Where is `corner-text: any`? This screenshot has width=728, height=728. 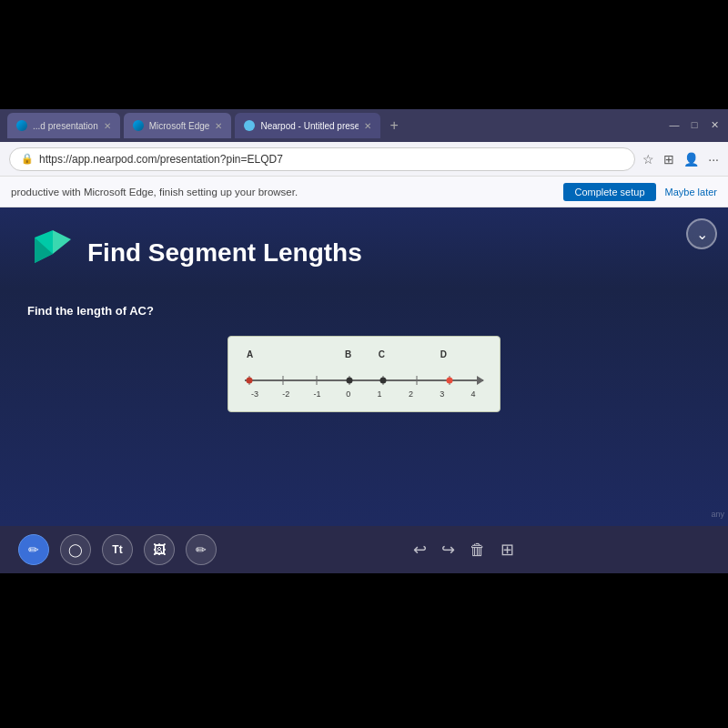
corner-text: any is located at coordinates (717, 514).